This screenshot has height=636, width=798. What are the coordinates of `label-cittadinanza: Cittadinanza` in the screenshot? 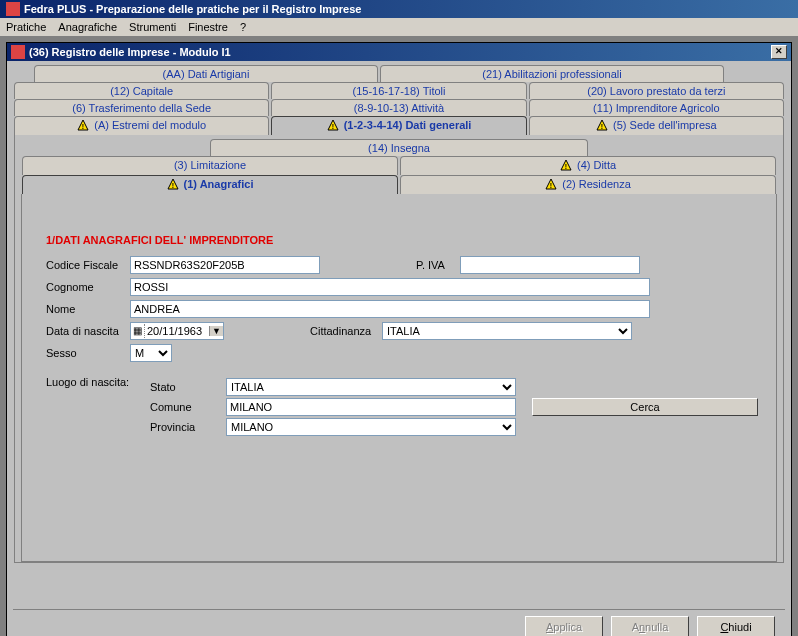 It's located at (343, 331).